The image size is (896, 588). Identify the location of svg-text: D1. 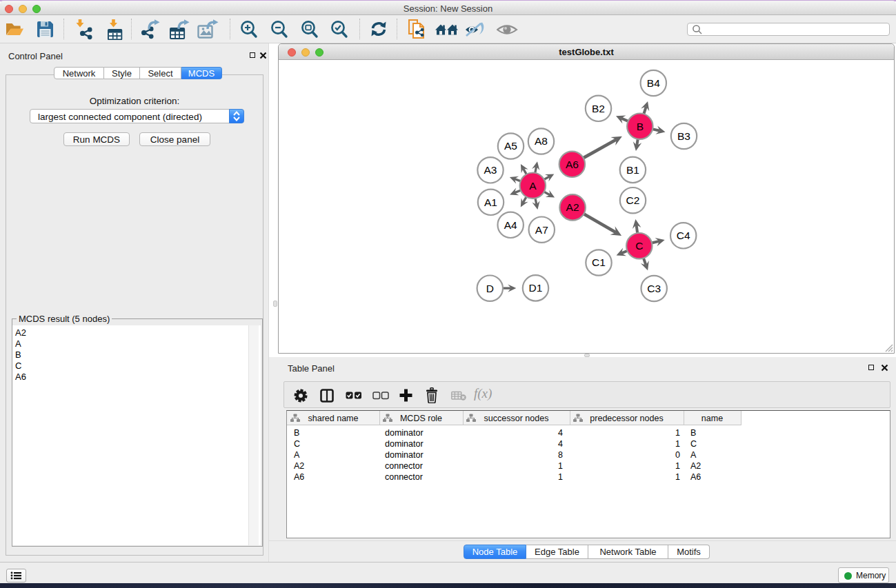
(536, 288).